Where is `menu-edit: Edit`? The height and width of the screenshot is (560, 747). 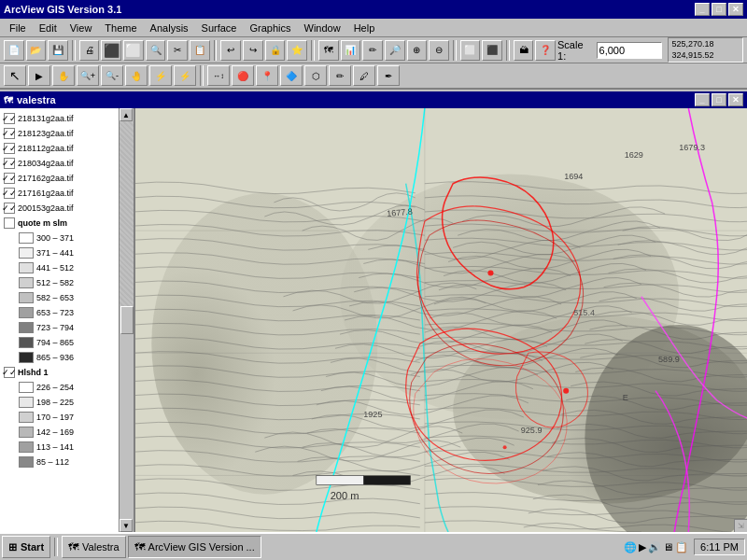 menu-edit: Edit is located at coordinates (49, 28).